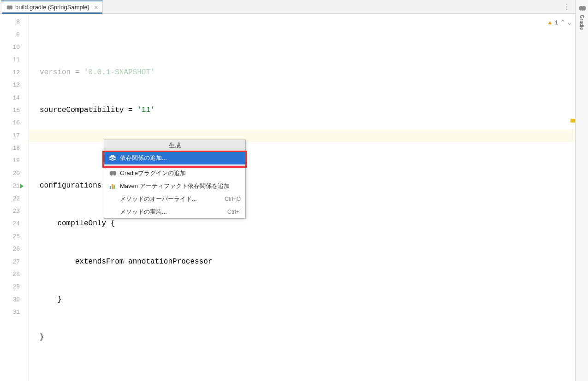 The height and width of the screenshot is (381, 588). I want to click on menu-add-gradle-plugin: Gradleプラグインの追加, so click(175, 173).